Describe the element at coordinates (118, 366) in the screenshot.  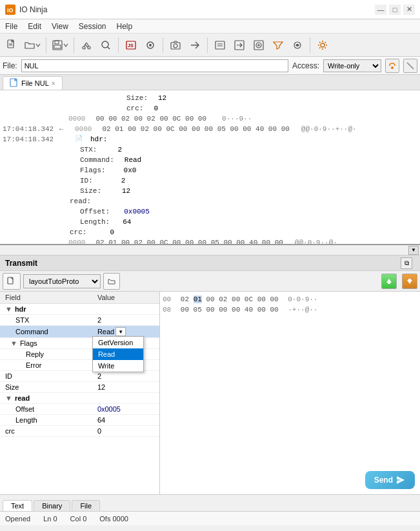
I see `dropdown-option-write: Write` at that location.